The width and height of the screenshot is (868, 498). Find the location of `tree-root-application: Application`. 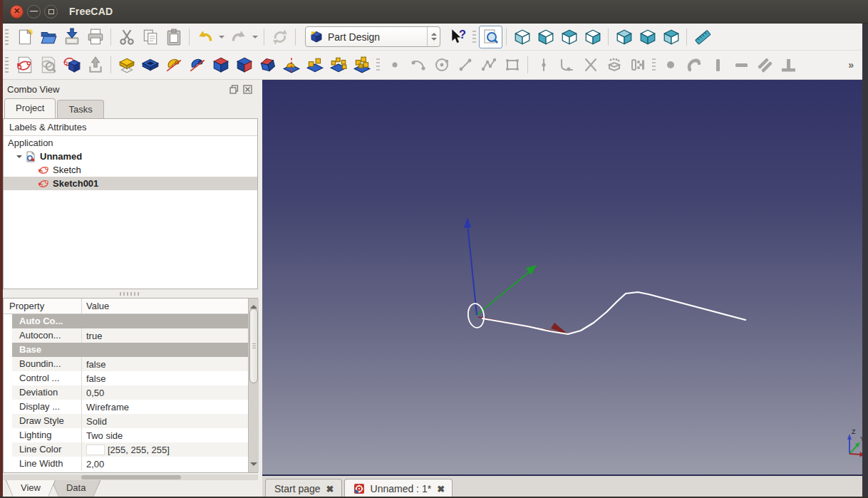

tree-root-application: Application is located at coordinates (130, 142).